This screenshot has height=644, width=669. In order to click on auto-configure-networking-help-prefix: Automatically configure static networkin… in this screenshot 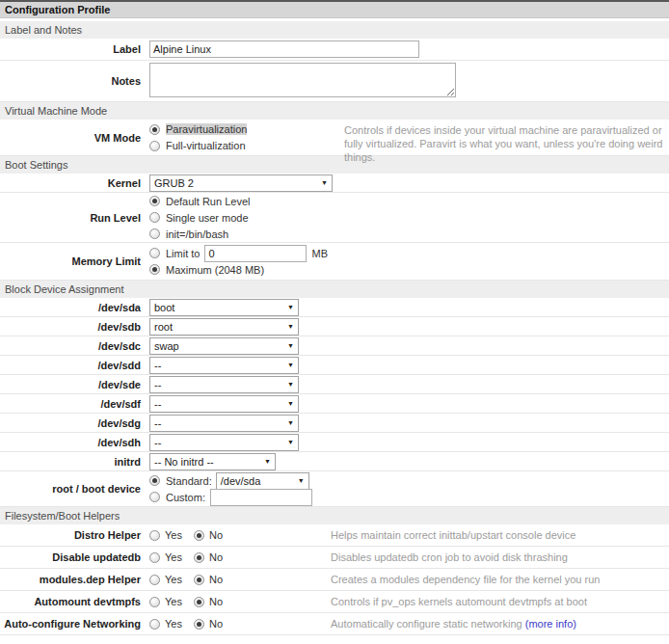, I will do `click(428, 624)`.